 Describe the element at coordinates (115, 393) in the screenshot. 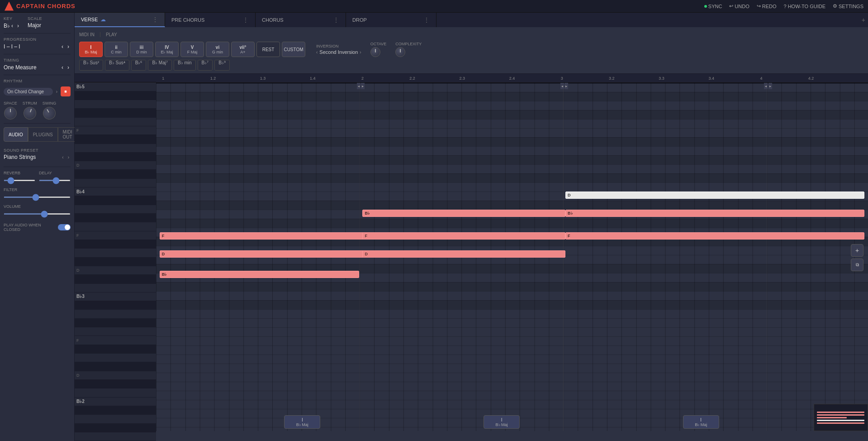

I see `piano-key-c3` at that location.